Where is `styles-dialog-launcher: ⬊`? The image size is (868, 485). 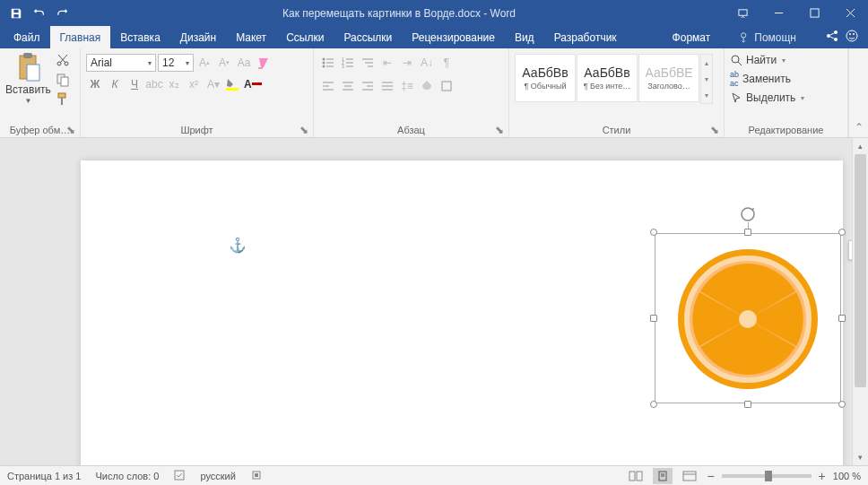
styles-dialog-launcher: ⬊ is located at coordinates (716, 129).